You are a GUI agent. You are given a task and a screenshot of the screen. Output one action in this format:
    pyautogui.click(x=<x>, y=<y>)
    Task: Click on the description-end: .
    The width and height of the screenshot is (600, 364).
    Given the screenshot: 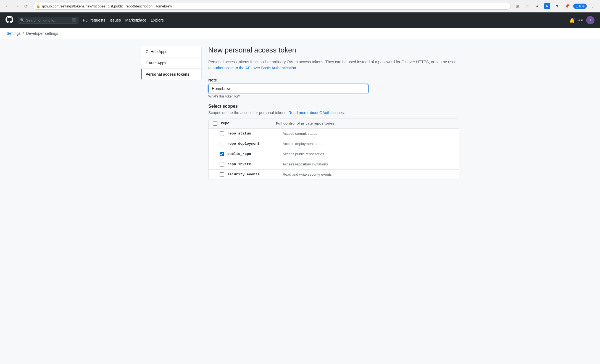 What is the action you would take?
    pyautogui.click(x=297, y=68)
    